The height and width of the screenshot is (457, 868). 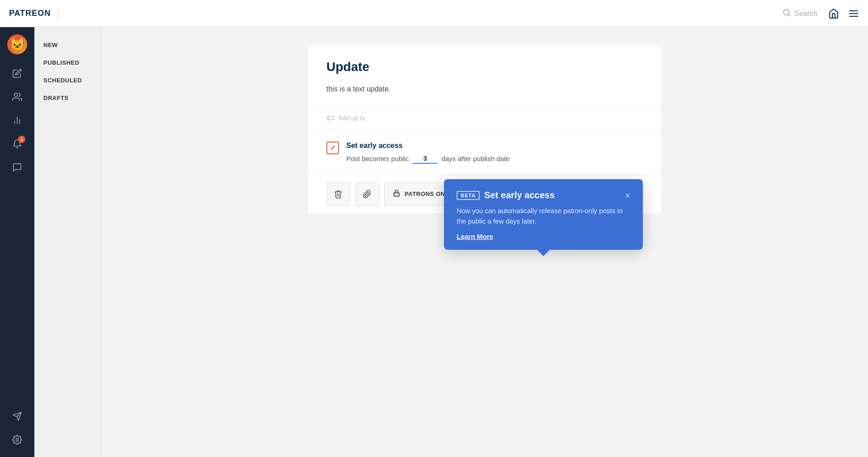 I want to click on sidebar: 🐱, so click(x=17, y=242).